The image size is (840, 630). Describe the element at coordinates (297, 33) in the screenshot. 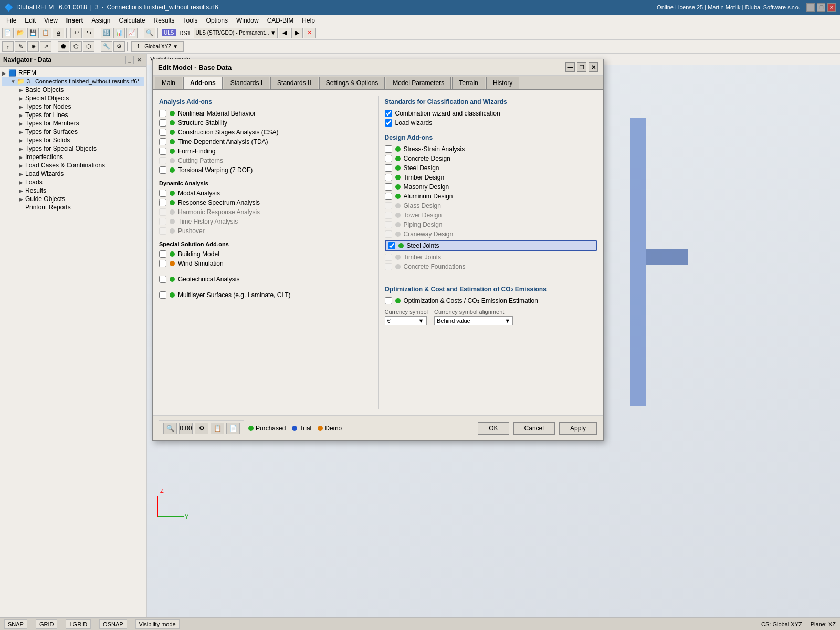

I see `tb-next: ▶` at that location.